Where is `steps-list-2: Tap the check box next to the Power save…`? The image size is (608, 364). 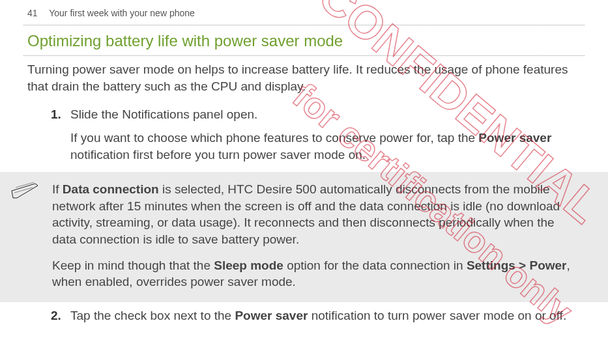
steps-list-2: Tap the check box next to the Power save… is located at coordinates (304, 317).